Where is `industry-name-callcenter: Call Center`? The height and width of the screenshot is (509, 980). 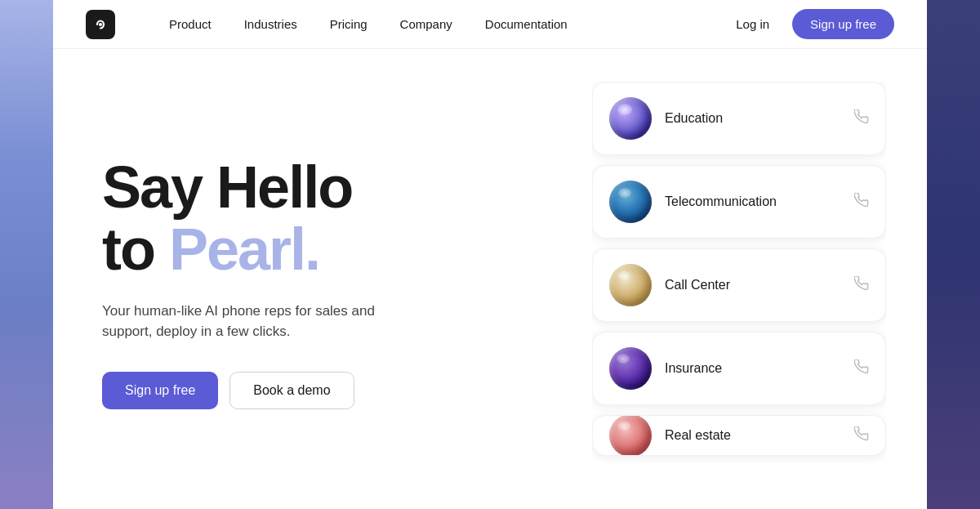
industry-name-callcenter: Call Center is located at coordinates (753, 285).